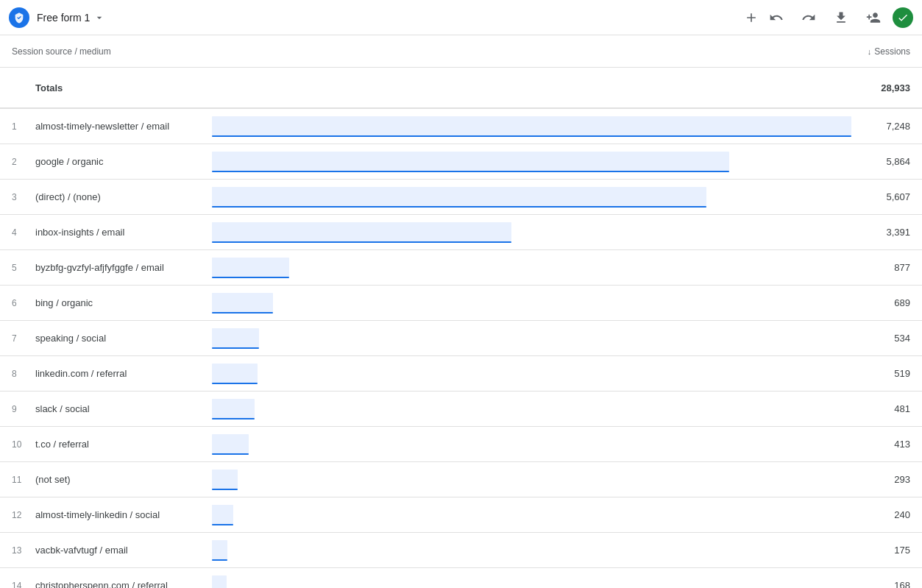 The image size is (922, 588). I want to click on app-header: Free form 1, so click(461, 18).